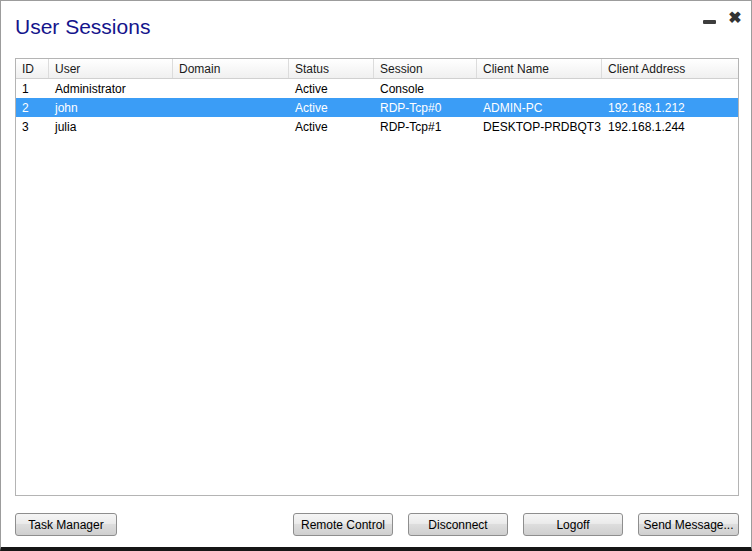 Image resolution: width=752 pixels, height=551 pixels. Describe the element at coordinates (377, 88) in the screenshot. I see `session-row: 1 Administrator Active Console` at that location.